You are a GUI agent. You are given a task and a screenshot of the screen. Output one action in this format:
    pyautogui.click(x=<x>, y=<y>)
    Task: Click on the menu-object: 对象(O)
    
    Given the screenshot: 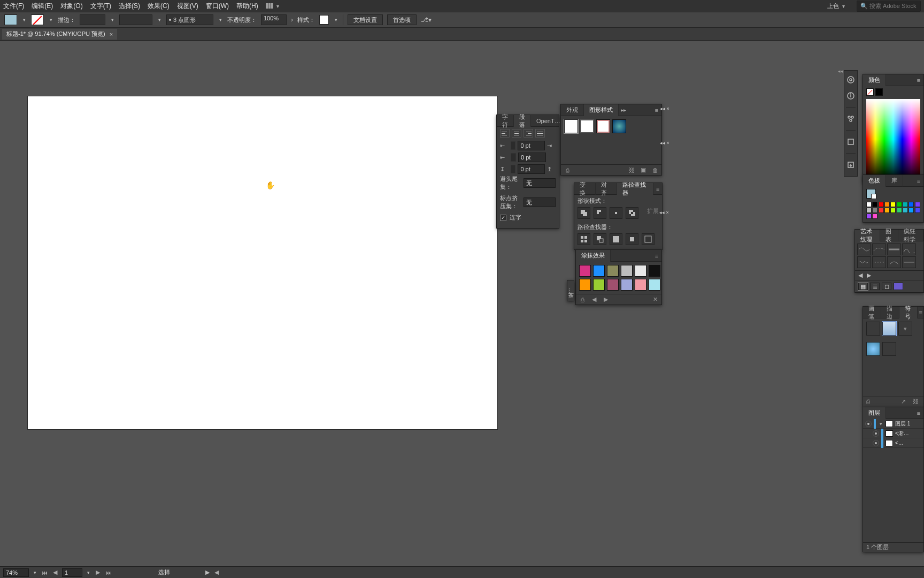 What is the action you would take?
    pyautogui.click(x=72, y=6)
    